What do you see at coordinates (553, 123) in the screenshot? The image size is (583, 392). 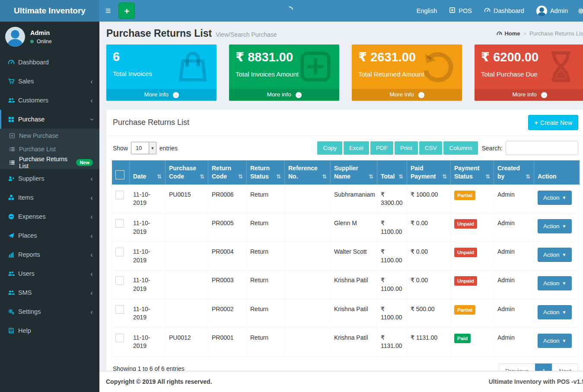 I see `create-new-button: + Create New` at bounding box center [553, 123].